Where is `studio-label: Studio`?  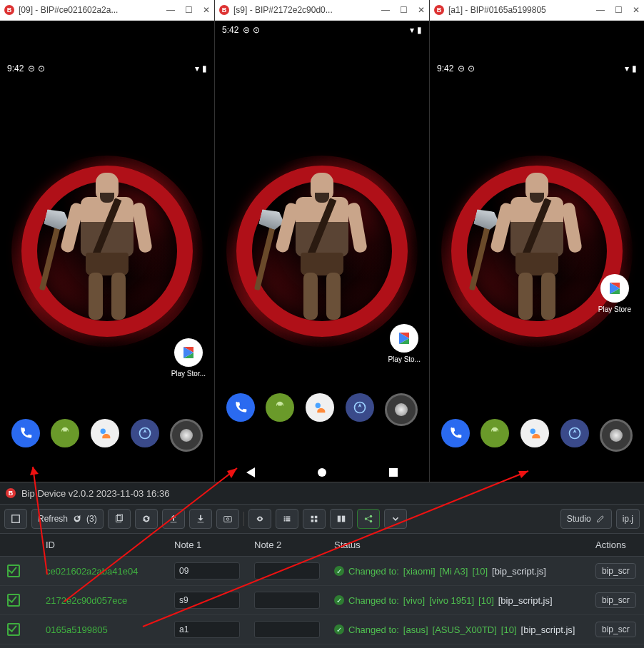
studio-label: Studio is located at coordinates (579, 519).